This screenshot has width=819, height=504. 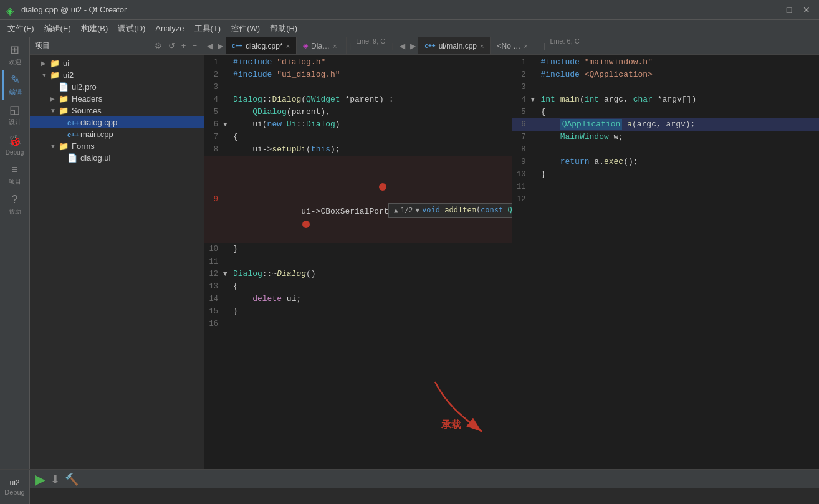 I want to click on sidebar-label-edit: 编辑, so click(x=16, y=92).